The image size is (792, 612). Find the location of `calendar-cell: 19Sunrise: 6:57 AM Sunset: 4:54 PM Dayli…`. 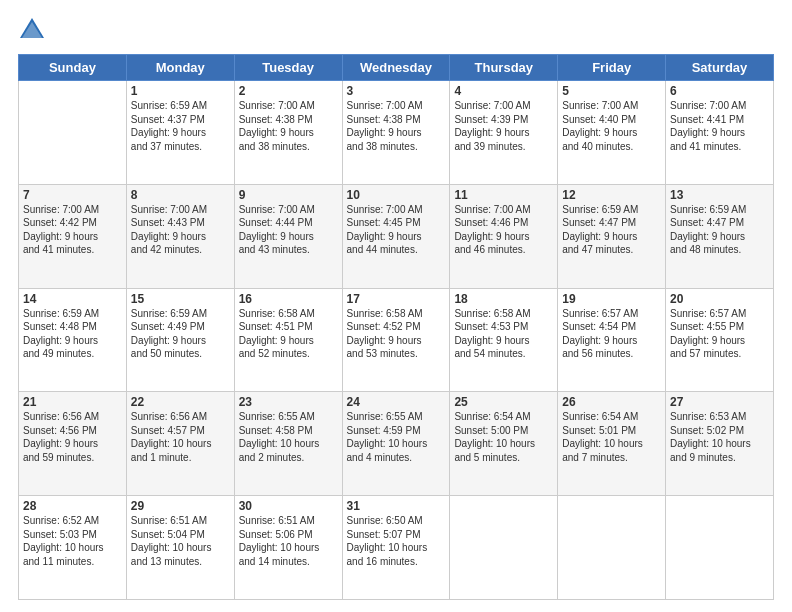

calendar-cell: 19Sunrise: 6:57 AM Sunset: 4:54 PM Dayli… is located at coordinates (612, 340).